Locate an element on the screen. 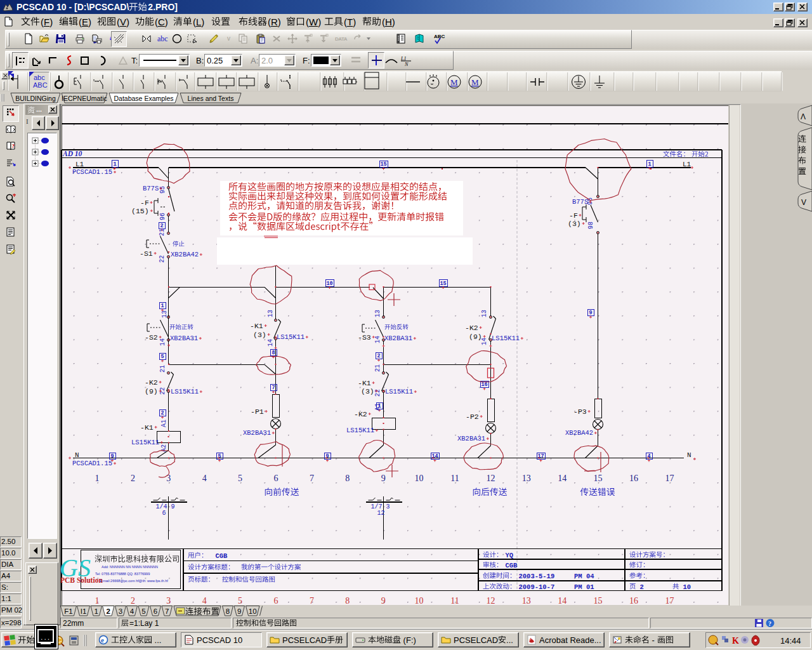  svg-text: F1 is located at coordinates (69, 611).